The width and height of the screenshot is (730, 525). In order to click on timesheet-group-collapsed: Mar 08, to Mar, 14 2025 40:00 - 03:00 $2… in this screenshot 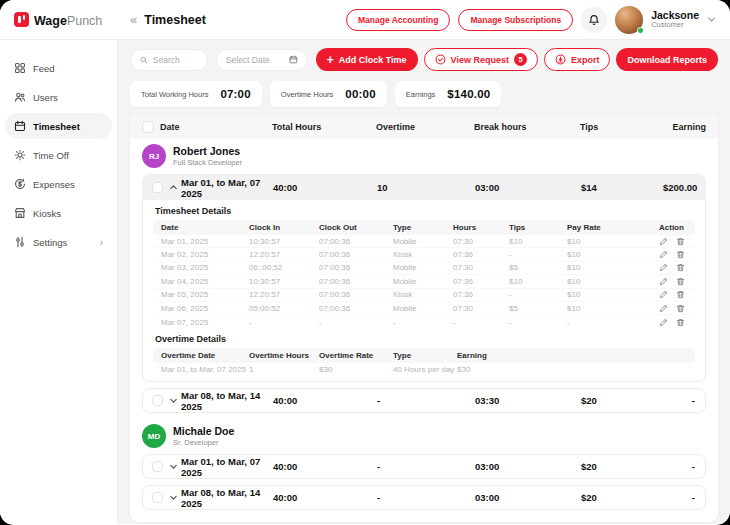, I will do `click(424, 498)`.